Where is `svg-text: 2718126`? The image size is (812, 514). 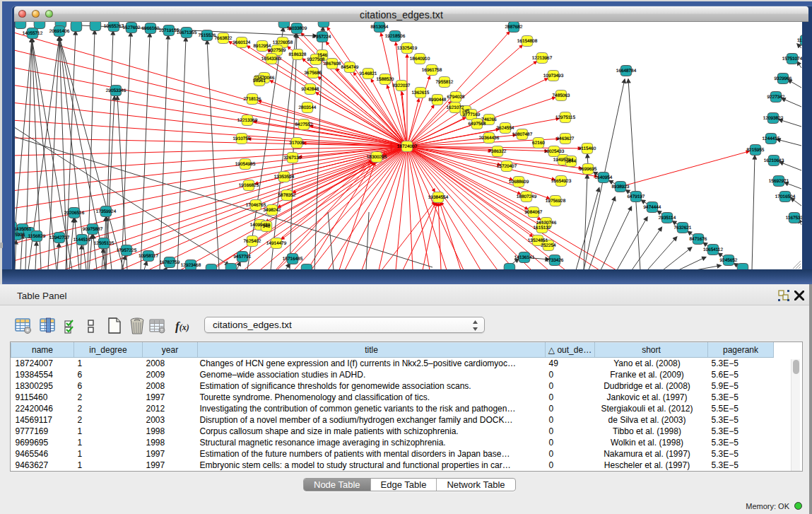
svg-text: 2718126 is located at coordinates (253, 99).